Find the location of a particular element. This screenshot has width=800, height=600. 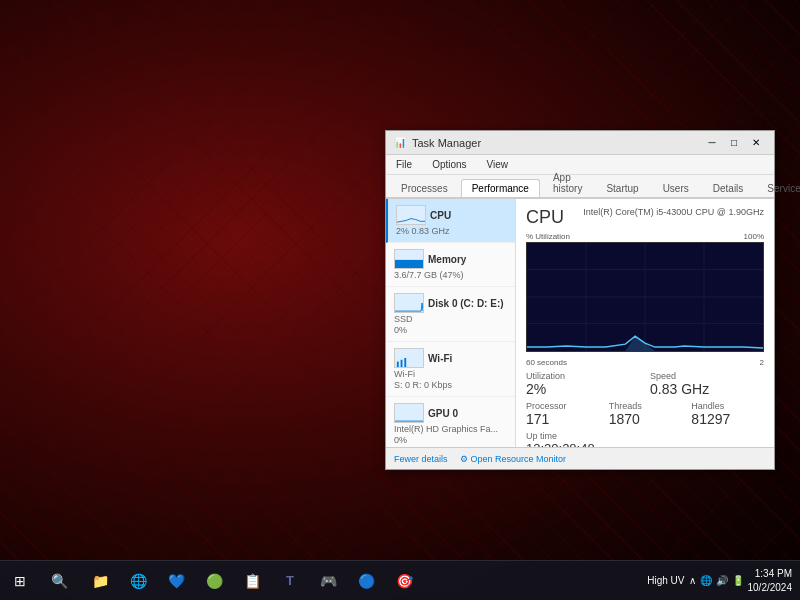

windows-icon: ⊞ is located at coordinates (20, 581).